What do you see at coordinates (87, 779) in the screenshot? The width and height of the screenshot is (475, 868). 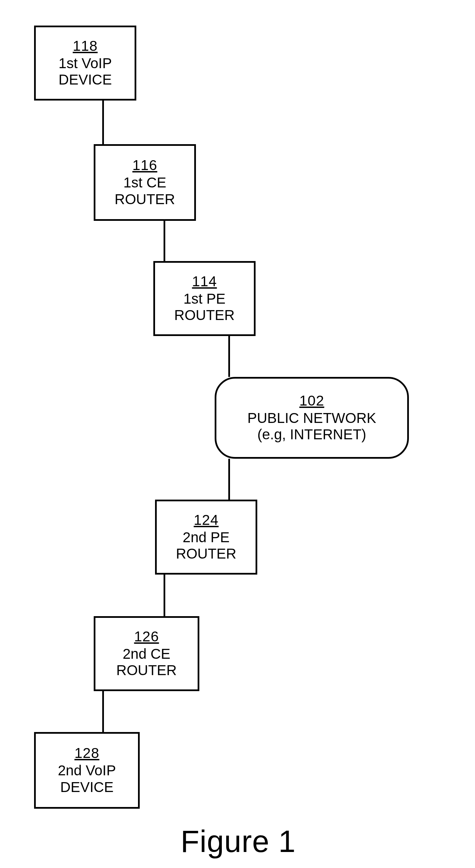 I see `node-128-label: 2nd VoIPDEVICE` at bounding box center [87, 779].